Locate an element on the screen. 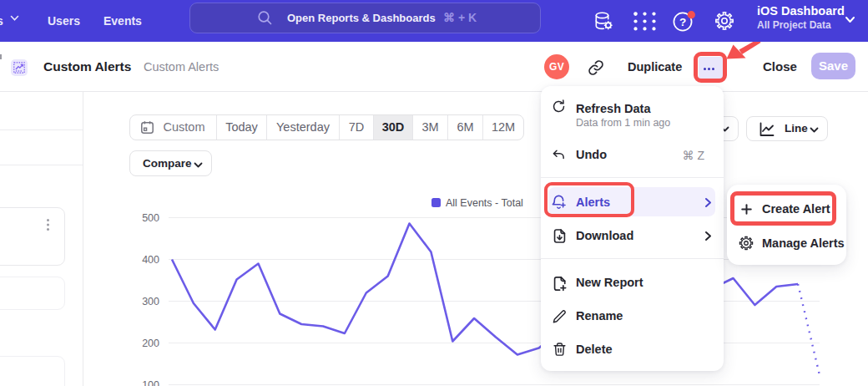 Image resolution: width=868 pixels, height=386 pixels. svg-text: 400 is located at coordinates (150, 260).